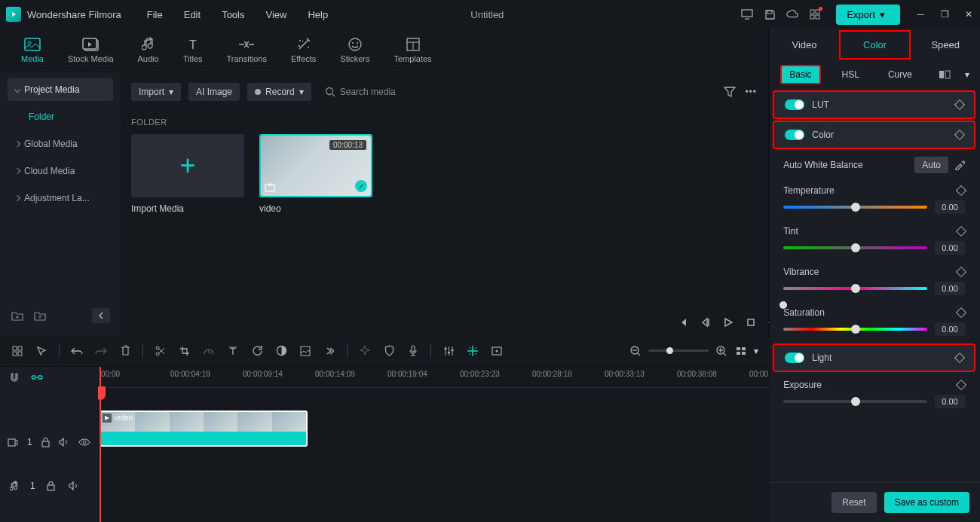 This screenshot has height=522, width=980. I want to click on lut-toggle, so click(795, 105).